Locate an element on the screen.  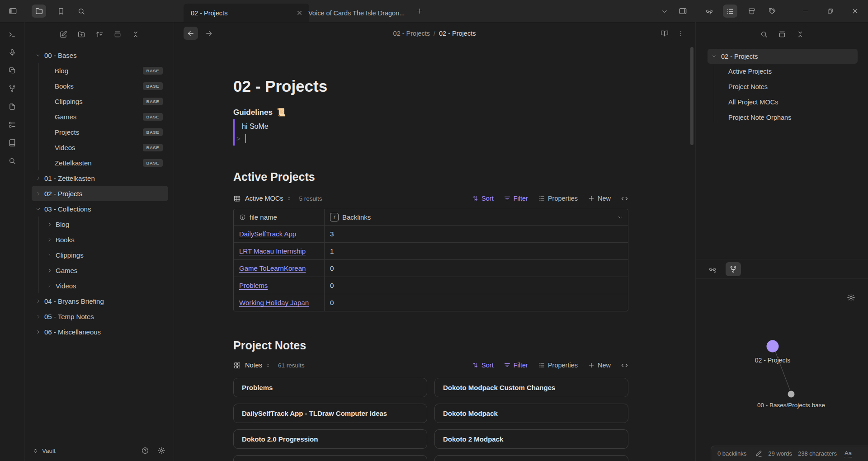
file-import-button is located at coordinates (12, 107).